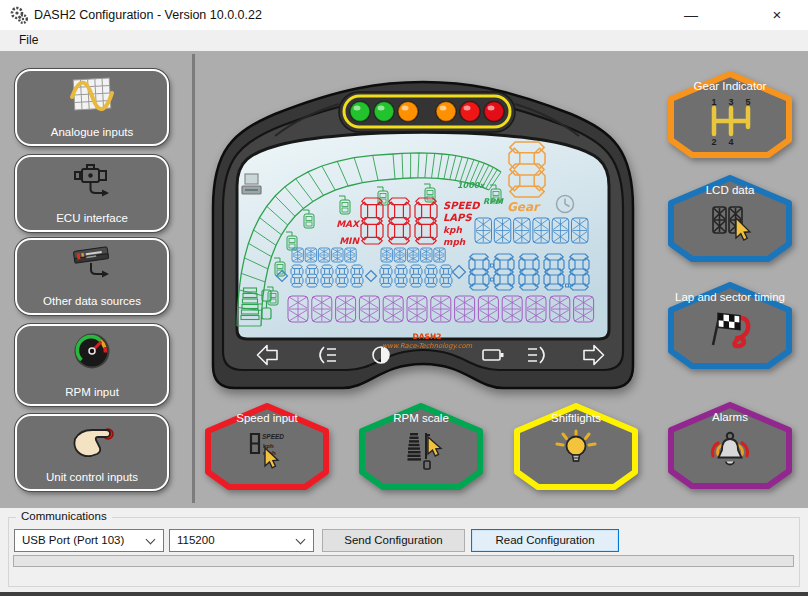  Describe the element at coordinates (421, 452) in the screenshot. I see `rpm-bar-icon` at that location.